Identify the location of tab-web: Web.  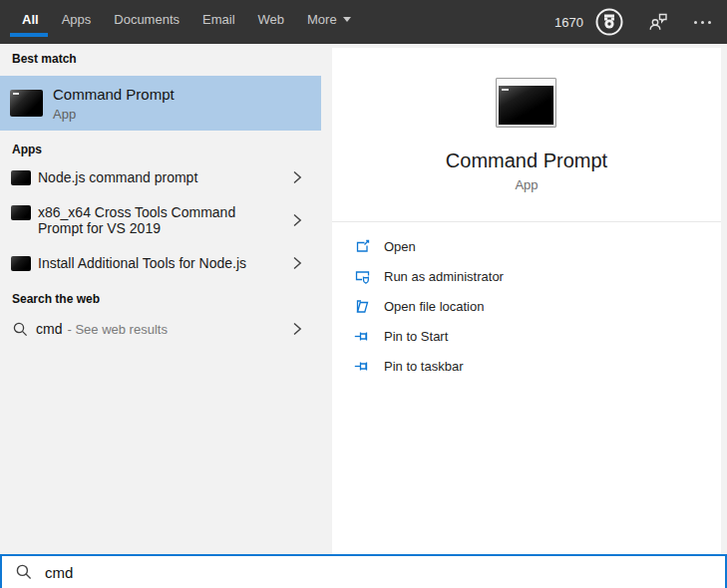
(271, 22).